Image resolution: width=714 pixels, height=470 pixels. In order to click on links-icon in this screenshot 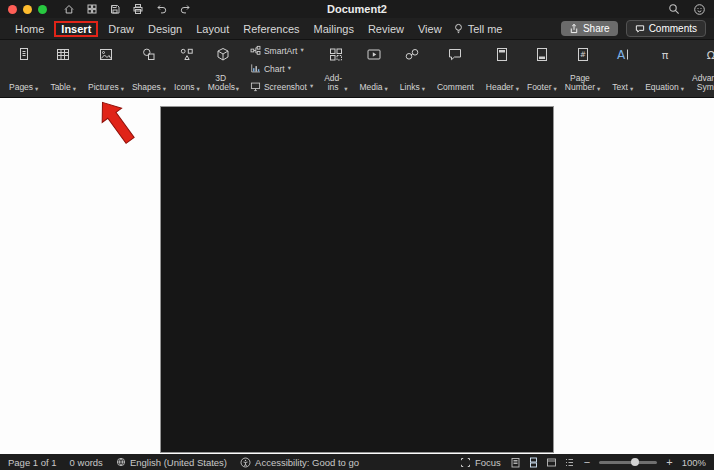, I will do `click(412, 54)`.